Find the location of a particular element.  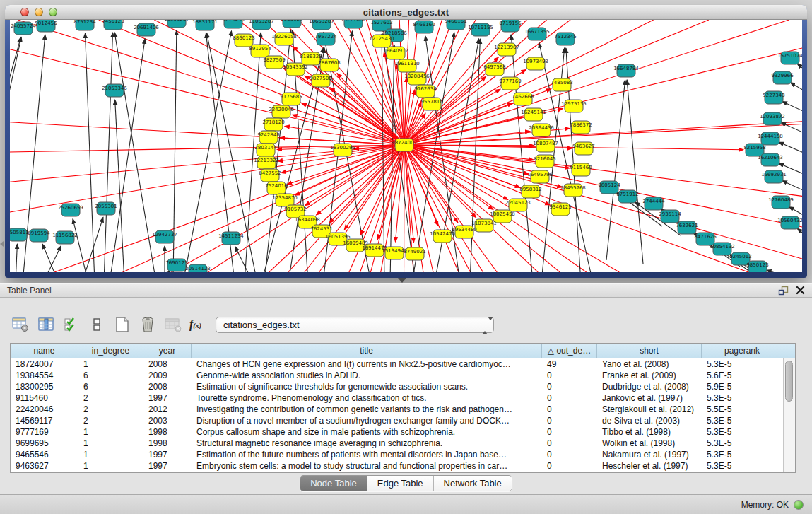

column-header-year: year is located at coordinates (167, 351).